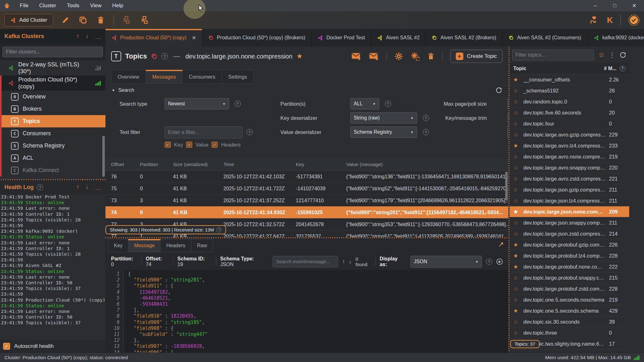  What do you see at coordinates (7, 346) in the screenshot?
I see `autoscroll-checkbox: ✓` at bounding box center [7, 346].